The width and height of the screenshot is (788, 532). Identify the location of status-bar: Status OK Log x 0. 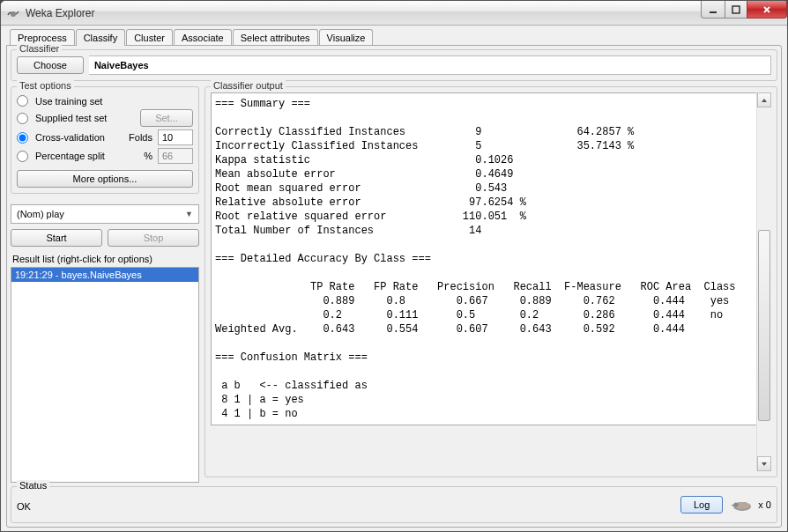
(394, 505).